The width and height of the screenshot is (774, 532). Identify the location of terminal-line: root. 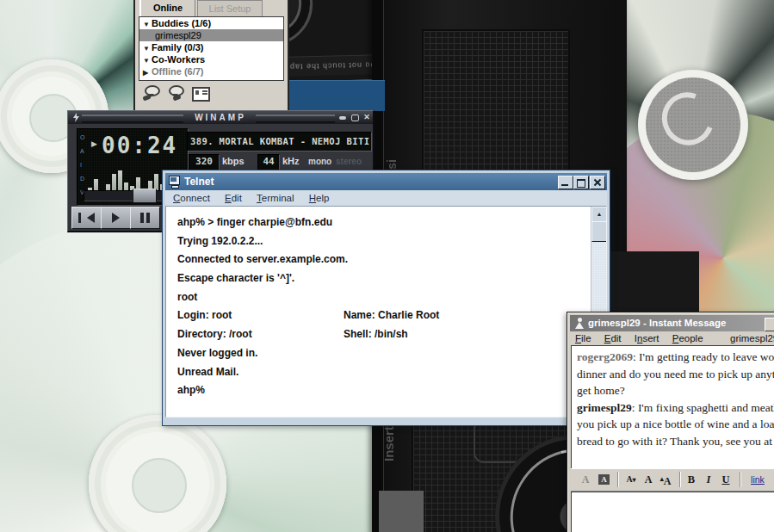
(379, 298).